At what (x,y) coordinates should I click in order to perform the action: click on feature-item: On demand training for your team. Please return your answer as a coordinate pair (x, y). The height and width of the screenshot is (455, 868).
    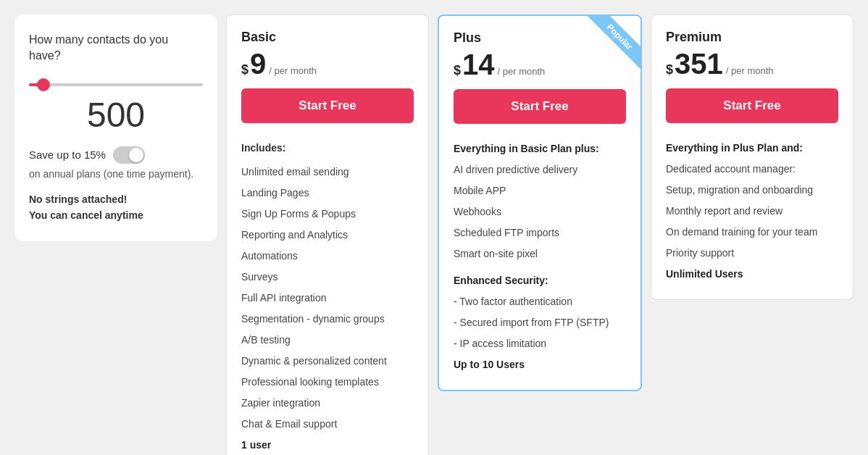
    Looking at the image, I should click on (752, 232).